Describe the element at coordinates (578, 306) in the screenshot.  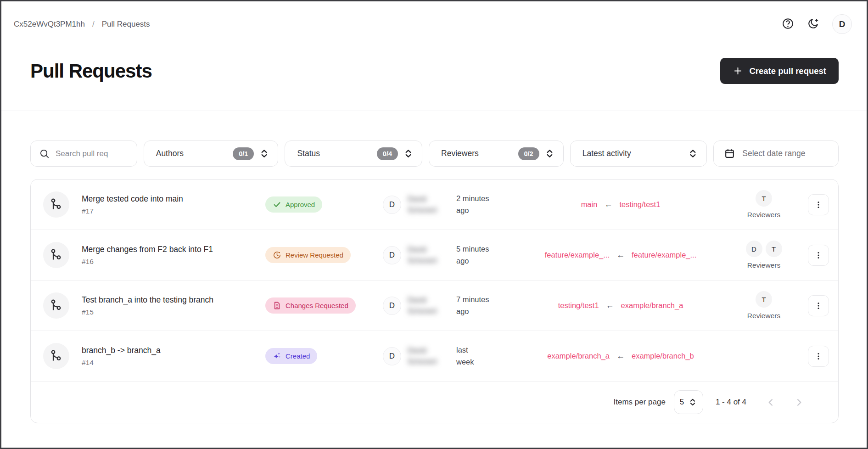
I see `target-branch-link: testing/test1` at that location.